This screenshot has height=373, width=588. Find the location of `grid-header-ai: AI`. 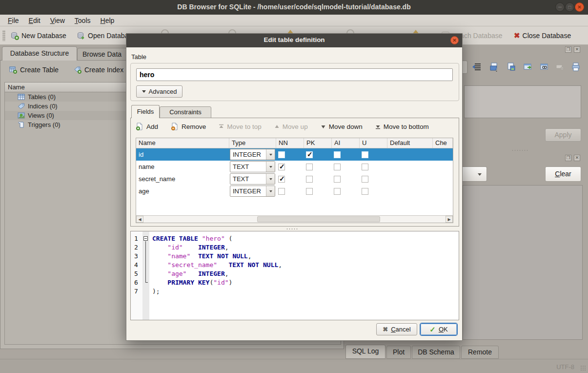

grid-header-ai: AI is located at coordinates (345, 143).